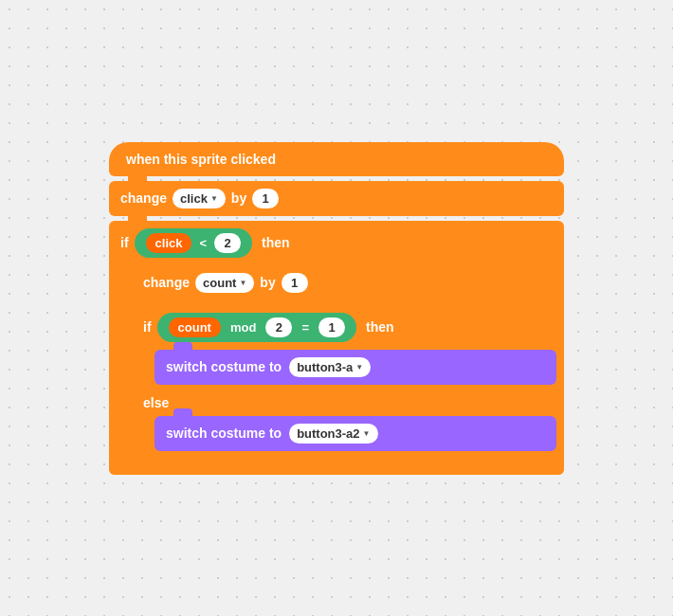 Image resolution: width=673 pixels, height=616 pixels. Describe the element at coordinates (243, 328) in the screenshot. I see `mod-label: mod` at that location.